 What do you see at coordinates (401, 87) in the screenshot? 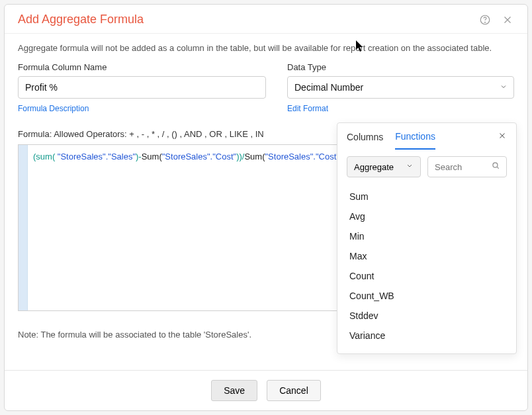
I see `data-type-select` at bounding box center [401, 87].